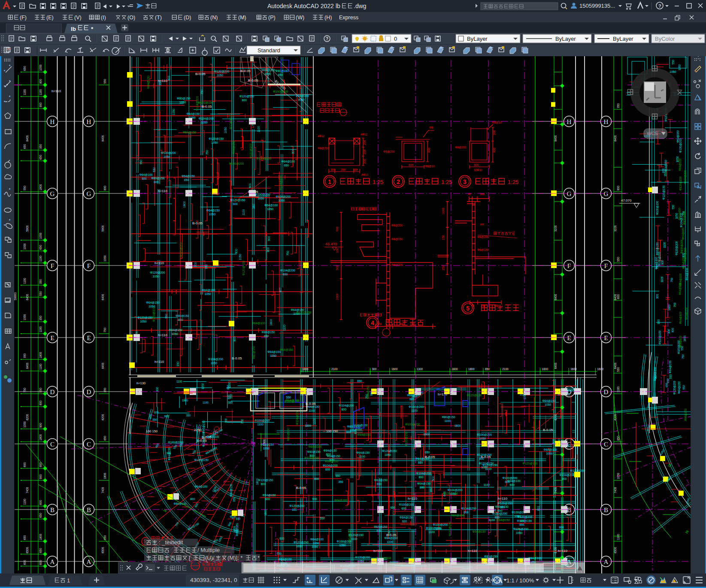 The height and width of the screenshot is (588, 706). What do you see at coordinates (683, 357) in the screenshot?
I see `svg-text: 750` at bounding box center [683, 357].